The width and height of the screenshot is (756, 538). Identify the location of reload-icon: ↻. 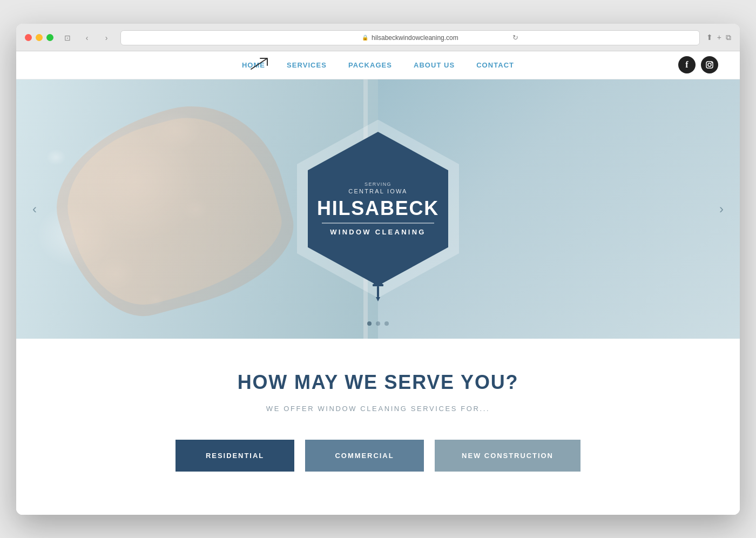
(515, 38).